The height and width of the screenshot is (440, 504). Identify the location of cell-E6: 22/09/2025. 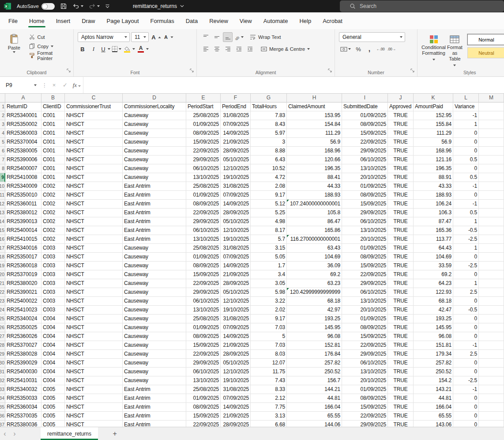
(203, 151).